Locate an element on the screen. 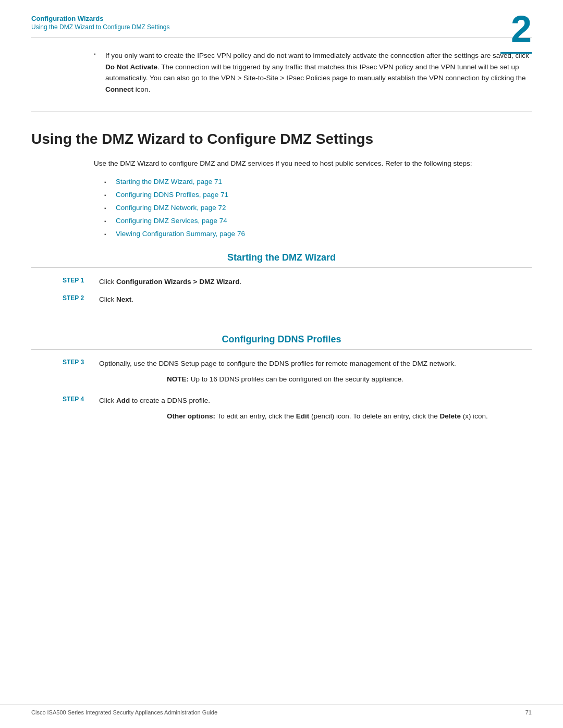 The height and width of the screenshot is (728, 563). intro-bullet-item: ▪ If you only want to create the IPsec V… is located at coordinates (313, 72).